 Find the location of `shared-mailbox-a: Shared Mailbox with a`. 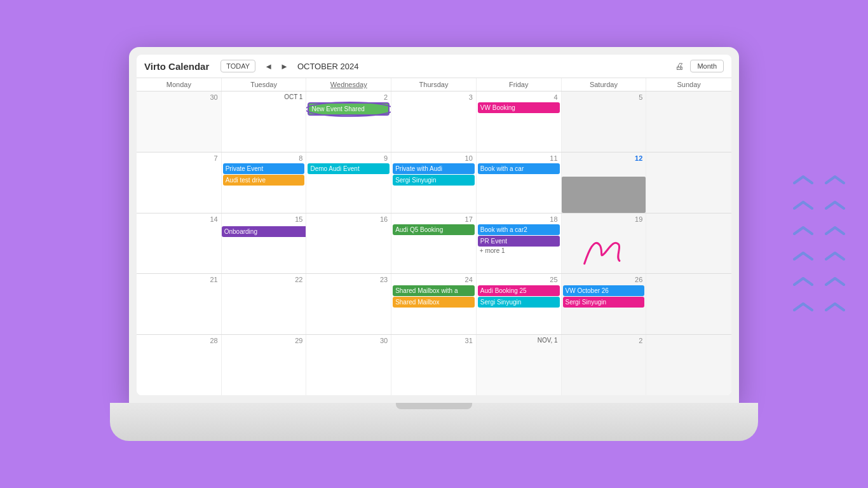

shared-mailbox-a: Shared Mailbox with a is located at coordinates (433, 291).